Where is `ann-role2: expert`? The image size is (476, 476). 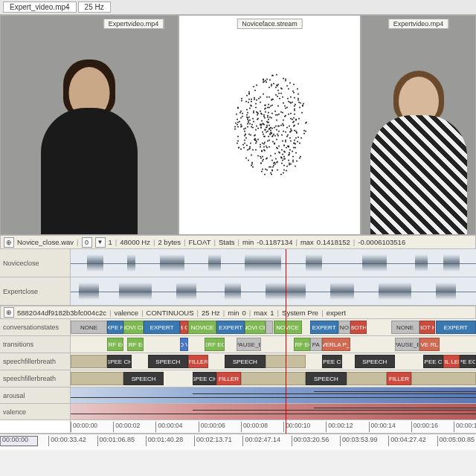 ann-role2: expert is located at coordinates (336, 312).